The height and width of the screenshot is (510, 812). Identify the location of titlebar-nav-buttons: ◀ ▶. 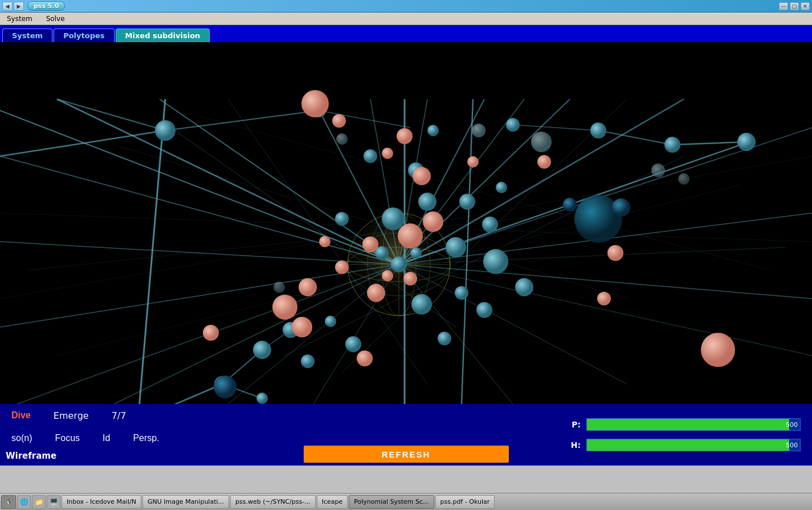
(13, 6).